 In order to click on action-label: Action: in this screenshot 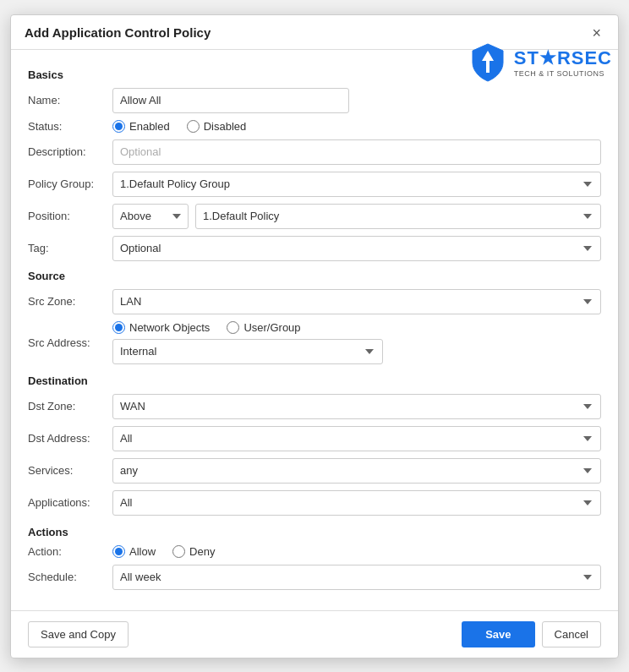, I will do `click(70, 551)`.